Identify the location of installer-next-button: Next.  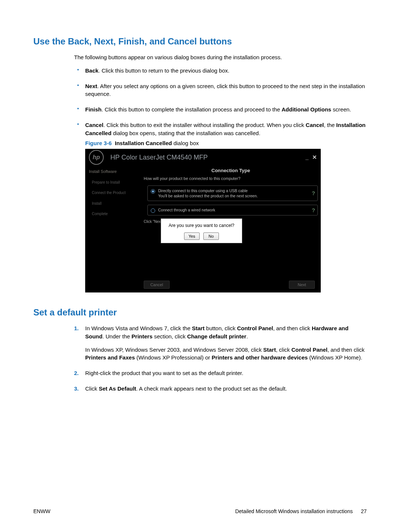
(302, 285).